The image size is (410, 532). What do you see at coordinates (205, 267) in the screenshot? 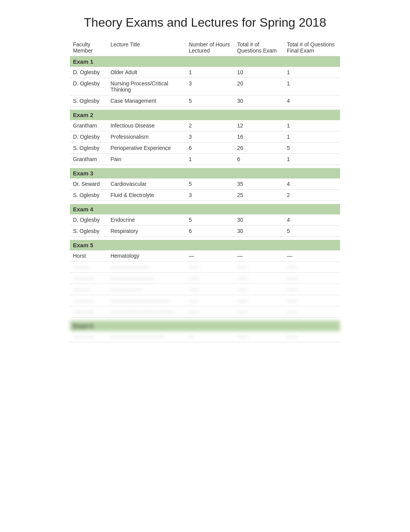
I see `table-row: ————————————————` at bounding box center [205, 267].